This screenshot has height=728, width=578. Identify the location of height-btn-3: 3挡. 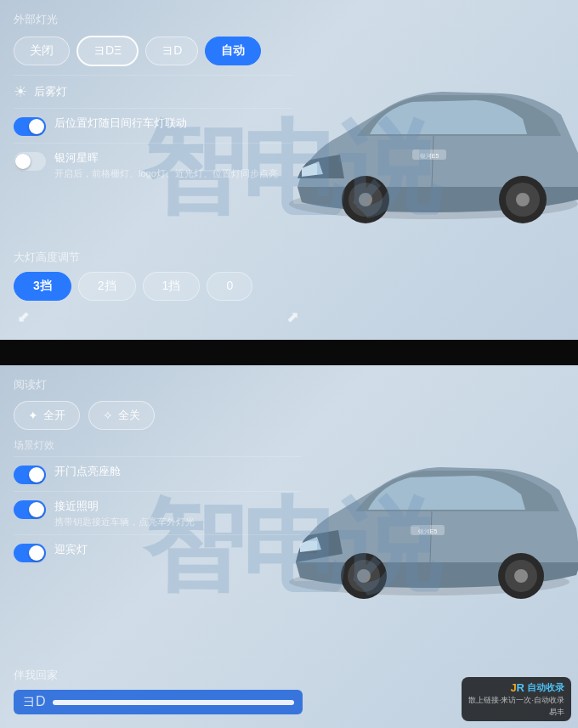
(42, 286).